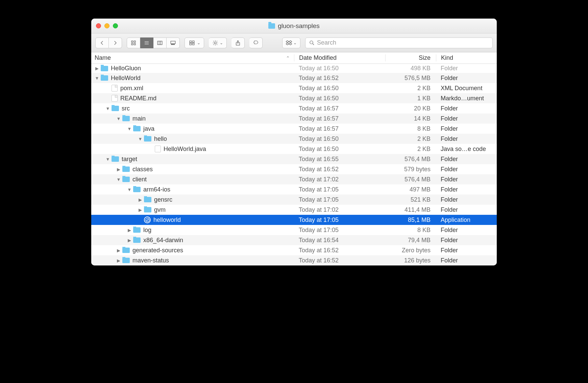 The width and height of the screenshot is (588, 383). Describe the element at coordinates (116, 26) in the screenshot. I see `zoom-window-button` at that location.